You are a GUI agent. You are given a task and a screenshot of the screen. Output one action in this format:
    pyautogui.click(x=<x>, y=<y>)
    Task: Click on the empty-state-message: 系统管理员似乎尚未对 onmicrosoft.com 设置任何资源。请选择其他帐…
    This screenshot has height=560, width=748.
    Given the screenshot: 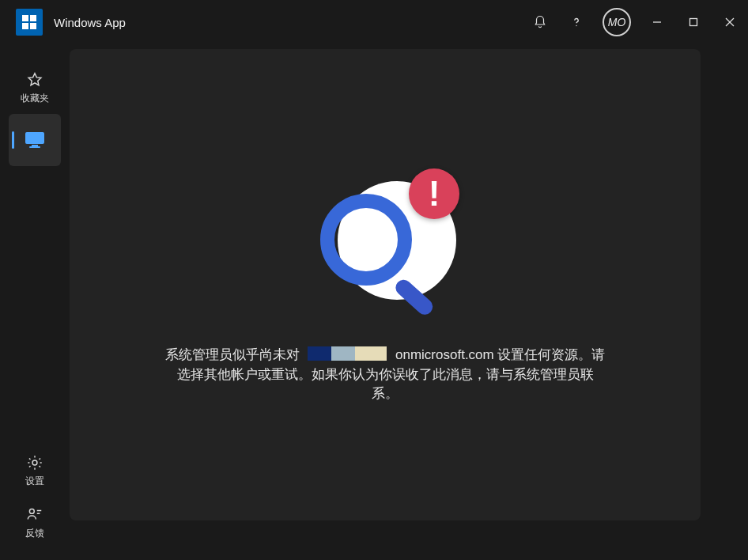 What is the action you would take?
    pyautogui.click(x=385, y=375)
    